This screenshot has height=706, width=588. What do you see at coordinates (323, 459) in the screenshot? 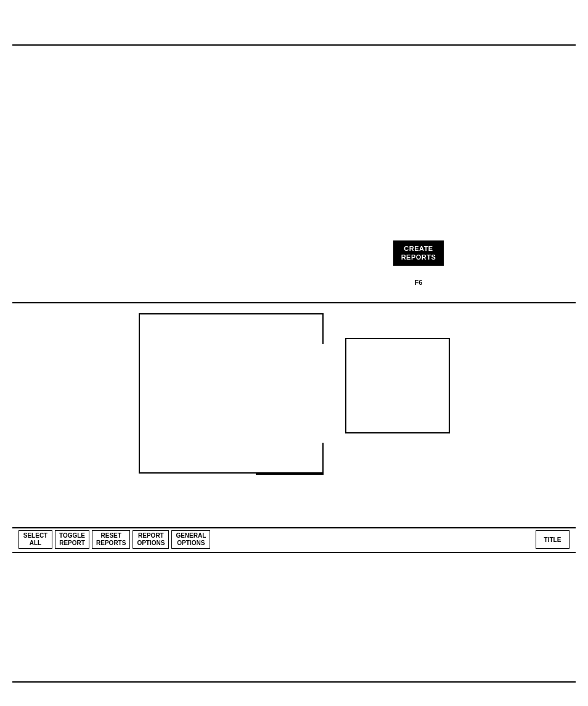
I see `left-panel-right-side-bottom` at bounding box center [323, 459].